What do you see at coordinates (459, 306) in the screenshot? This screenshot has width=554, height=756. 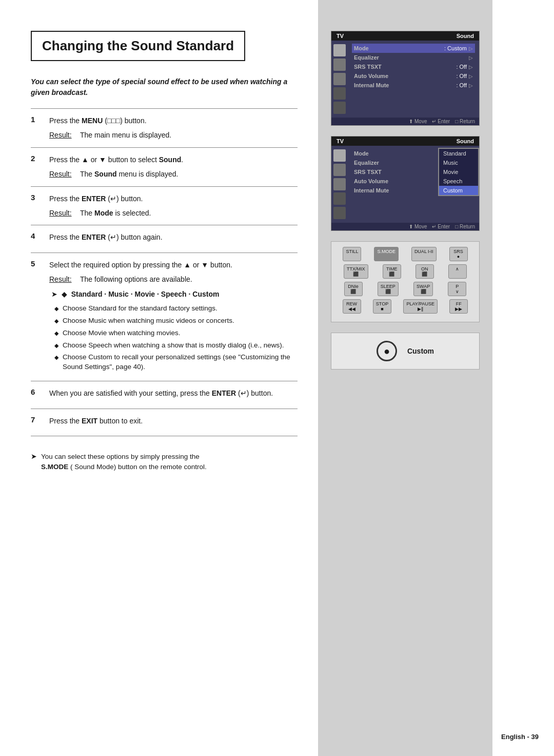 I see `remote-ff: FF▶▶` at bounding box center [459, 306].